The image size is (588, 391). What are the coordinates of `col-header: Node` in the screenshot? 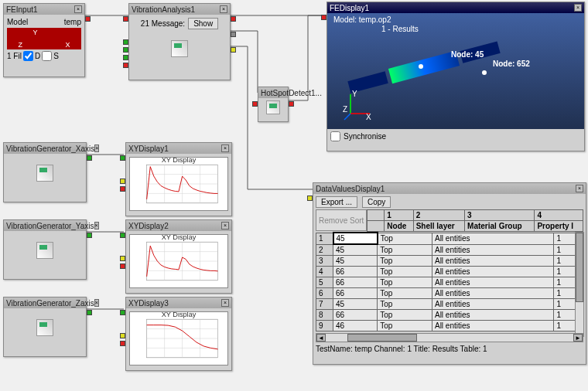 It's located at (399, 226).